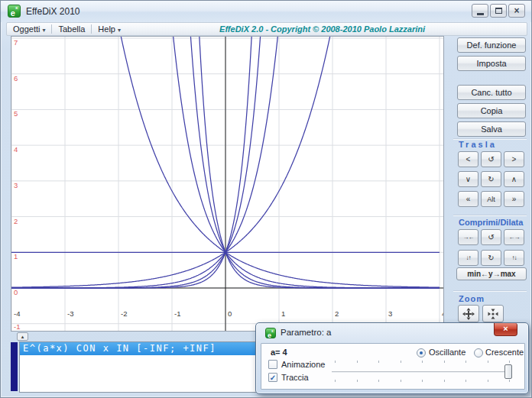  What do you see at coordinates (267, 29) in the screenshot?
I see `menu-bar: Oggetti▾ Tabella Help▾ EffeDiX 2.0 - Cop…` at bounding box center [267, 29].